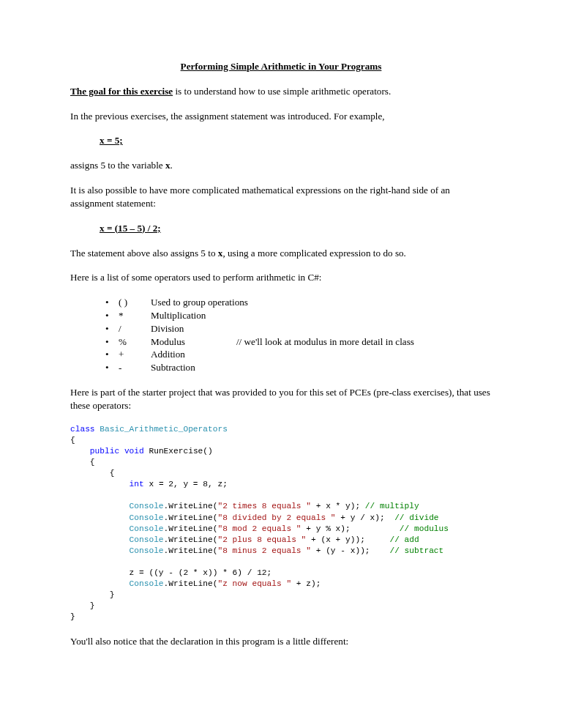 This screenshot has width=562, height=728. I want to click on comment: // subtract, so click(416, 551).